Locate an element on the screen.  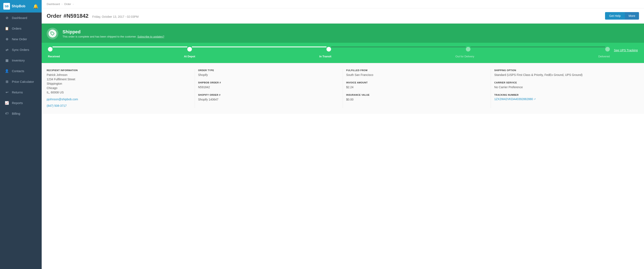
sidebar-item-returns: ↩ Returns is located at coordinates (21, 92).